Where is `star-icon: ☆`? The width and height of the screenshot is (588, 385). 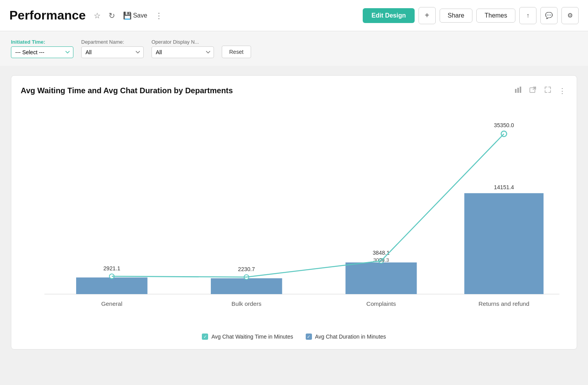
star-icon: ☆ is located at coordinates (97, 16).